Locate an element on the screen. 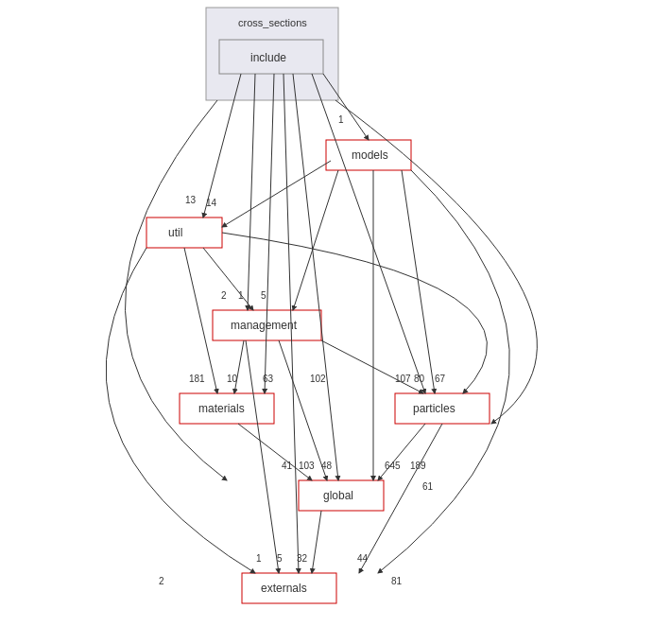 Image resolution: width=653 pixels, height=644 pixels. svg-text: materials is located at coordinates (221, 409).